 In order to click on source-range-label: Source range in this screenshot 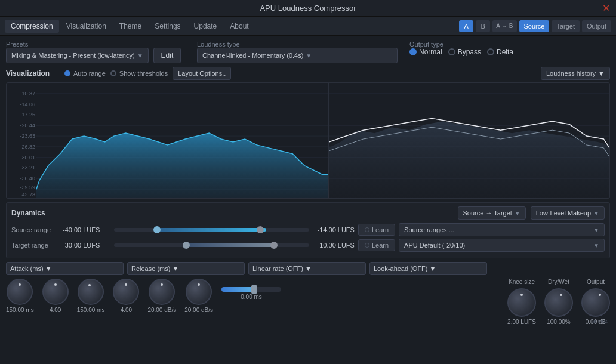, I will do `click(35, 230)`.